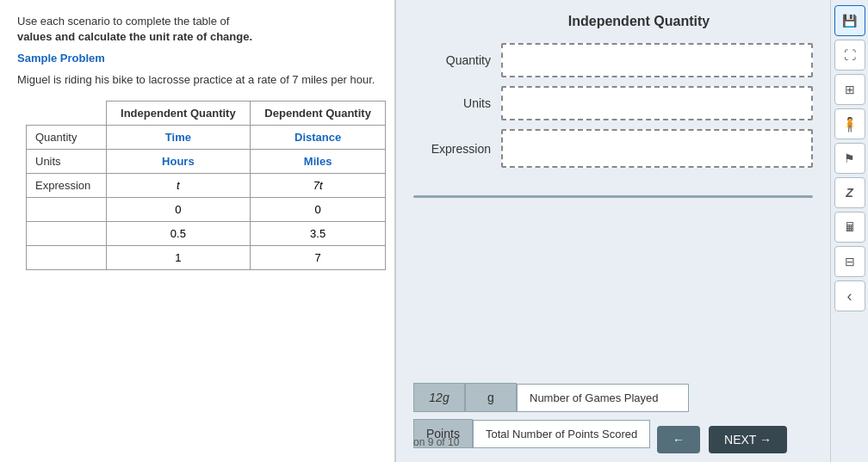 The width and height of the screenshot is (868, 462). What do you see at coordinates (319, 209) in the screenshot?
I see `cell-val1-dep: 0` at bounding box center [319, 209].